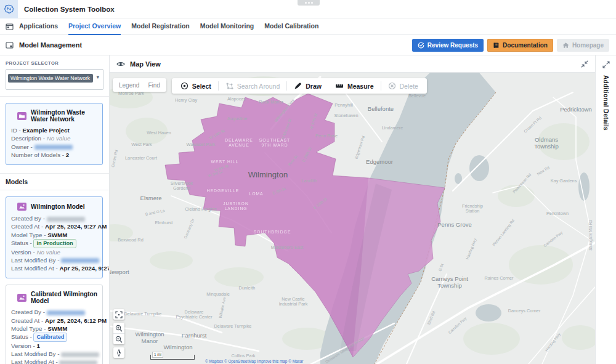 The height and width of the screenshot is (364, 616). What do you see at coordinates (606, 65) in the screenshot?
I see `expand-icon` at bounding box center [606, 65].